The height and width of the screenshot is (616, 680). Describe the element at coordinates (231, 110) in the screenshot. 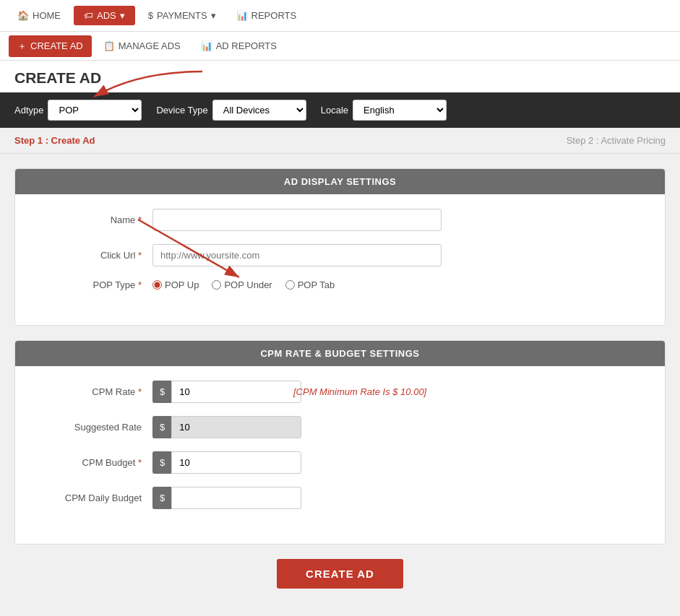

I see `device-type-group: Device Type All Devices Desktop Mobile T…` at that location.